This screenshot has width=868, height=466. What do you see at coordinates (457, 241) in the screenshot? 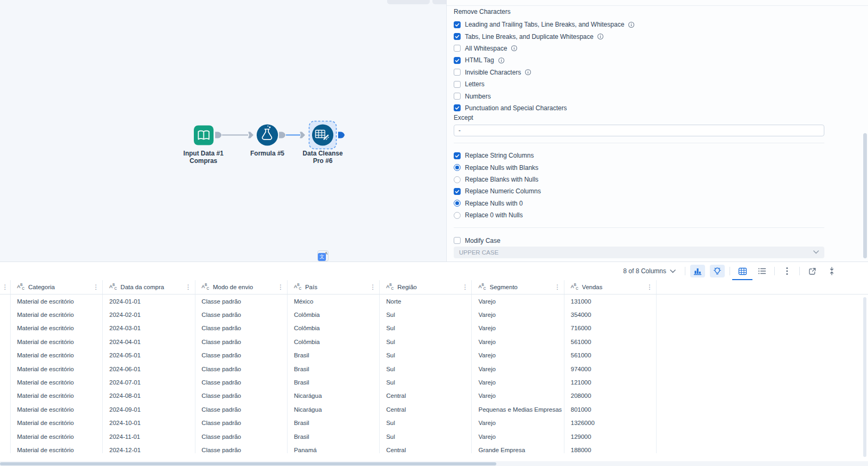
I see `checkbox-modify-case` at bounding box center [457, 241].